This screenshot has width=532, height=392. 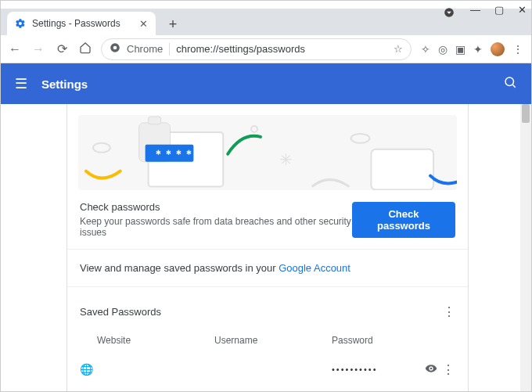 I want to click on check-passwords-row: Check passwords Keep your passwords safe…, so click(x=268, y=220).